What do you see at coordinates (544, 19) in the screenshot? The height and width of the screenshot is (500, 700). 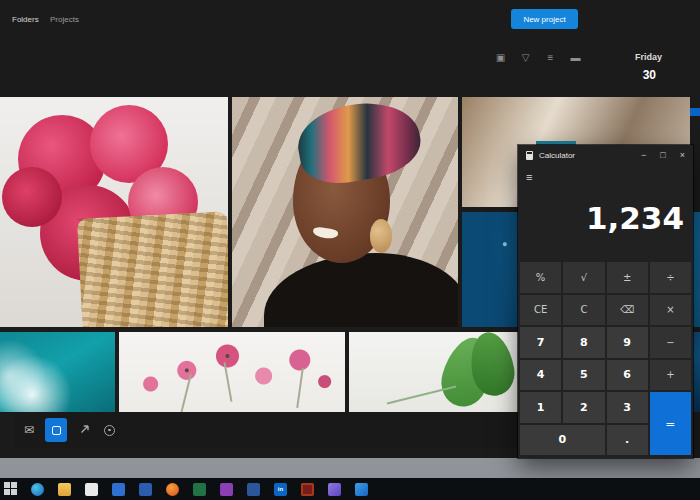 I see `new-project-button: New project` at bounding box center [544, 19].